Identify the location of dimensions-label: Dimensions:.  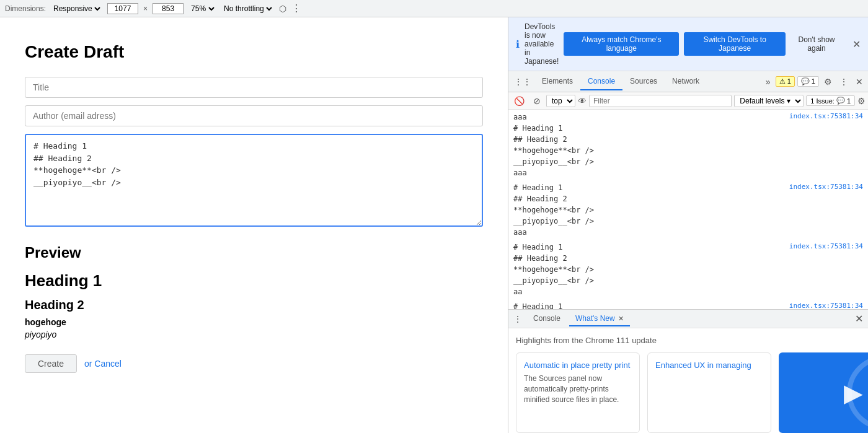
(25, 9).